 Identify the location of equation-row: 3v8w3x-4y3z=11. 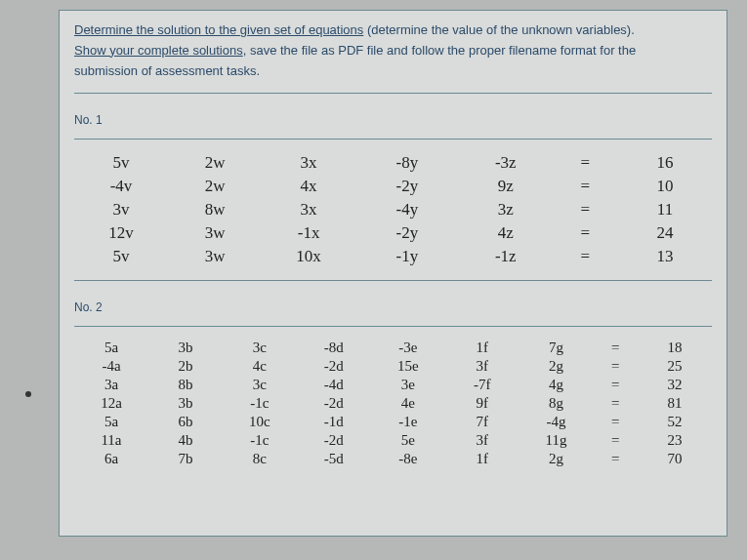
(393, 210).